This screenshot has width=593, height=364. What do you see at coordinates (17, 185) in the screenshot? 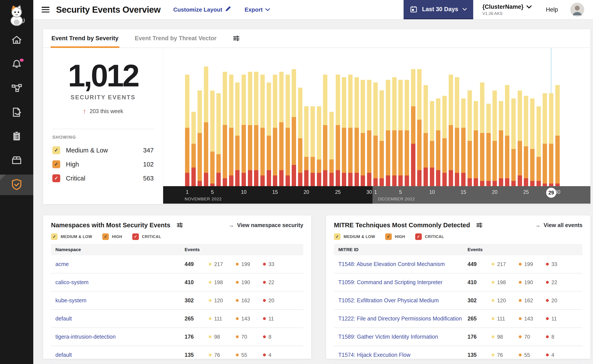
I see `sidebar-item-threat-defense` at bounding box center [17, 185].